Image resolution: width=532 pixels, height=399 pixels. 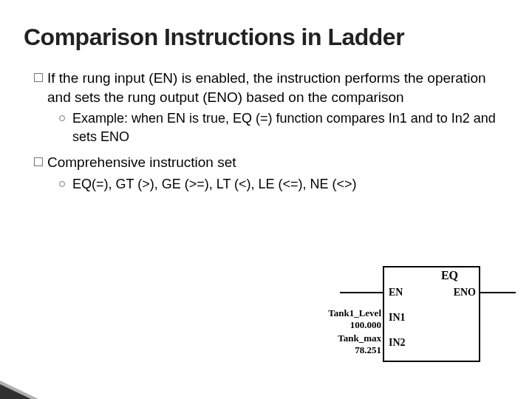 I want to click on port-in2-label: IN2, so click(x=398, y=343).